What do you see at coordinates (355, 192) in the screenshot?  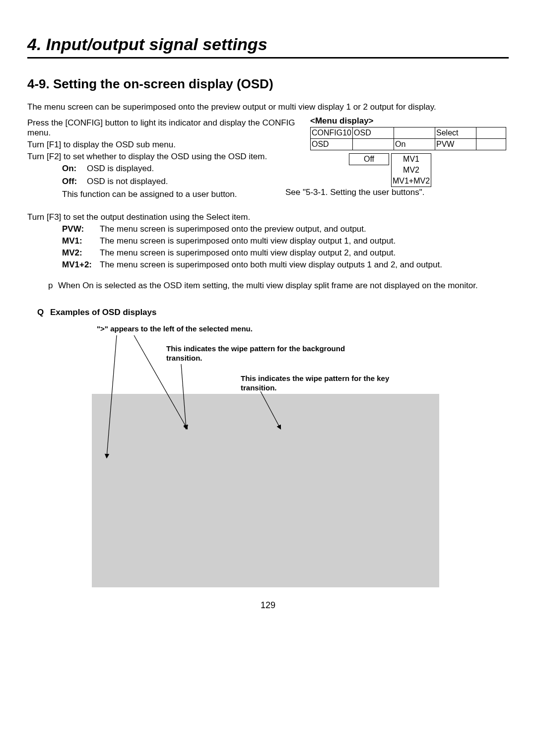 I see `assign-text-b: See "5-3-1. Setting the user buttons".` at bounding box center [355, 192].